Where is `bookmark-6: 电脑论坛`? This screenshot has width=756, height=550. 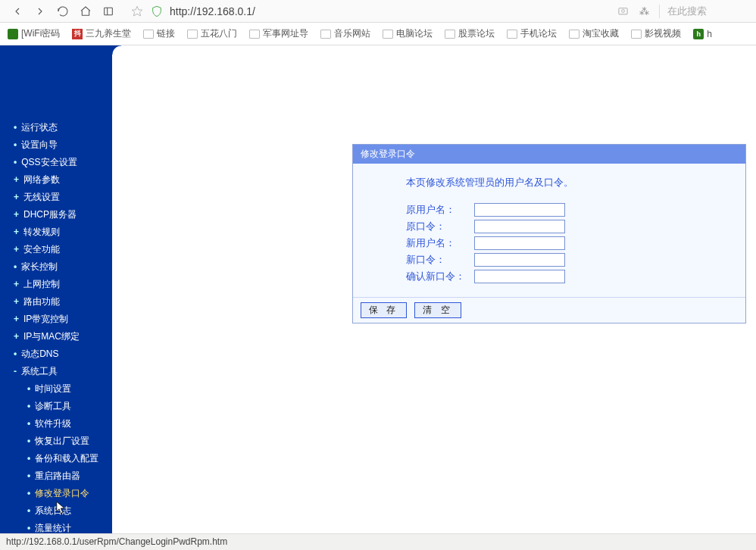
bookmark-6: 电脑论坛 is located at coordinates (408, 33).